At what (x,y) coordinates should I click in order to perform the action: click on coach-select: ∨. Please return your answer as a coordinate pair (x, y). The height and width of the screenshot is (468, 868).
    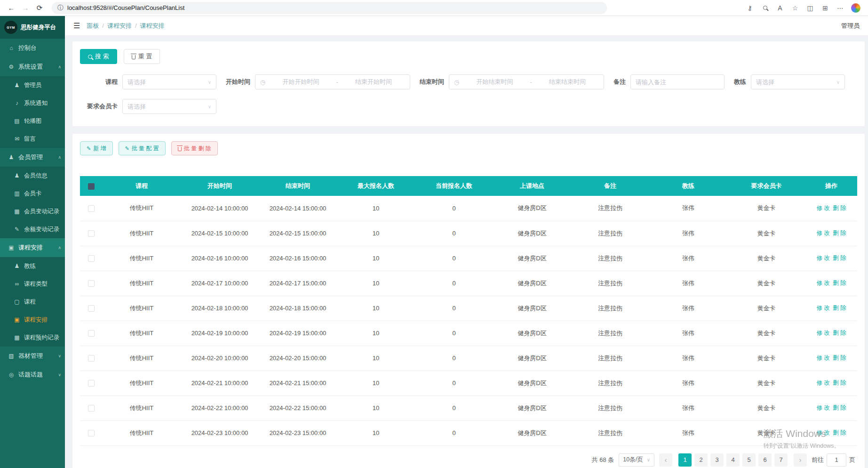
    Looking at the image, I should click on (798, 82).